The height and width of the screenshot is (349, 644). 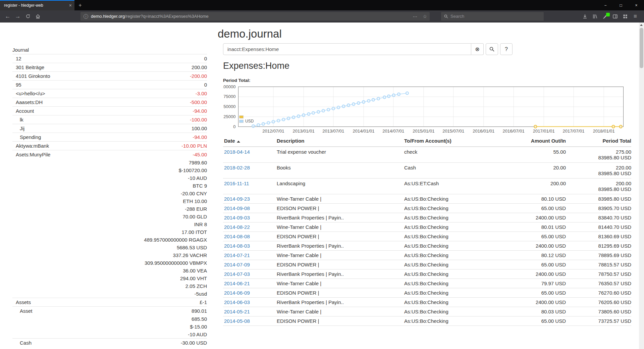 I want to click on menu-icon: ≡, so click(x=635, y=16).